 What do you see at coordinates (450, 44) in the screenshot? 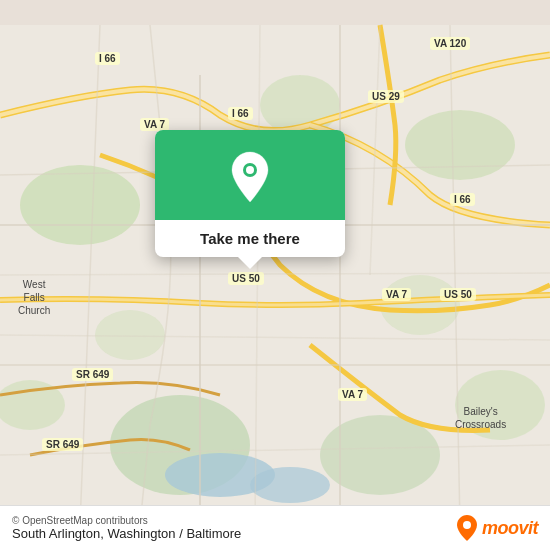
I see `road-label-va120: VA 120` at bounding box center [450, 44].